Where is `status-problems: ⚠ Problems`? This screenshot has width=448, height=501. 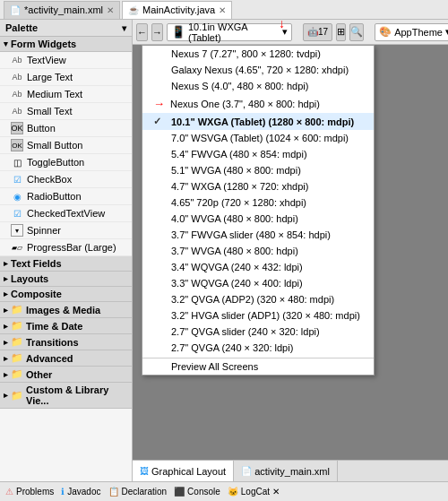
status-problems: ⚠ Problems is located at coordinates (30, 491).